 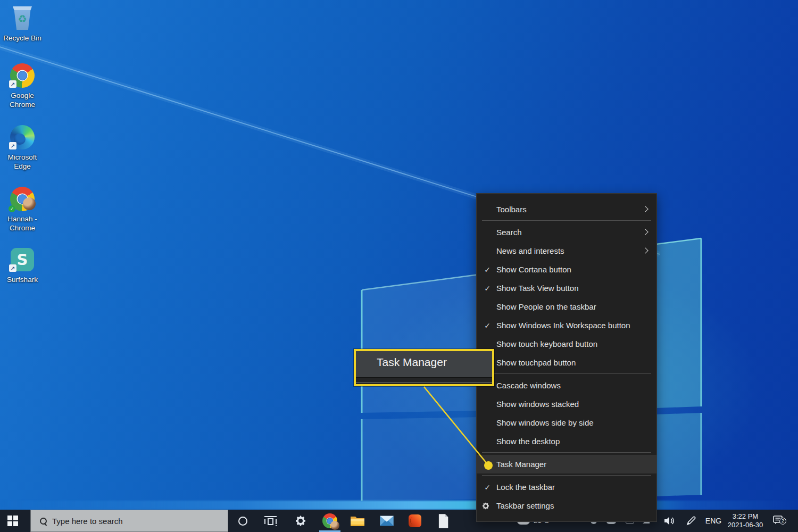 I want to click on menu-item-show-windows-stacked: Show windows stacked, so click(x=567, y=404).